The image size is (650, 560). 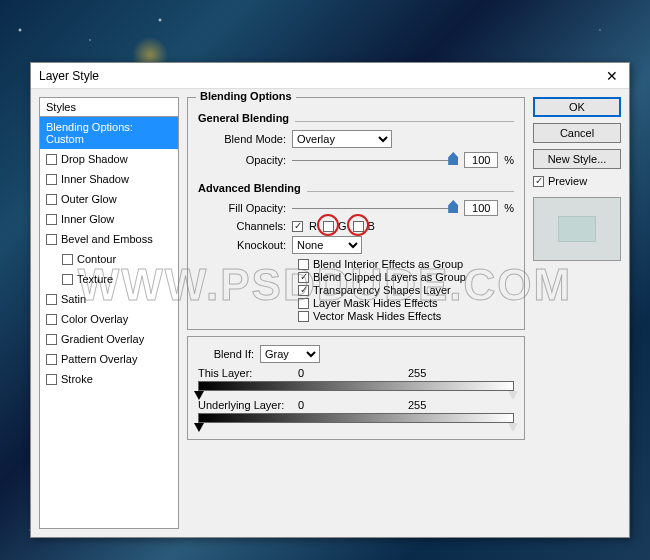 I want to click on blend-mode-select: Overlay, so click(x=342, y=139).